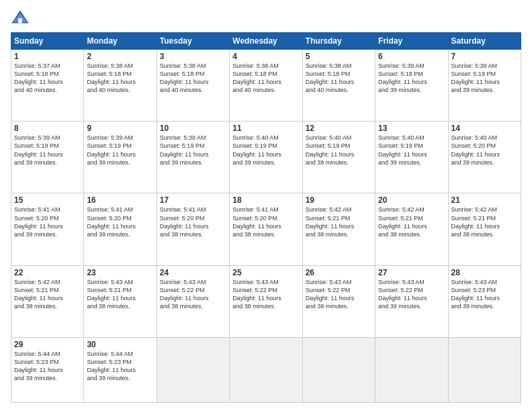  What do you see at coordinates (412, 157) in the screenshot?
I see `day-cell: 13Sunrise: 5:40 AM Sunset: 5:19 PM Dayli…` at bounding box center [412, 157].